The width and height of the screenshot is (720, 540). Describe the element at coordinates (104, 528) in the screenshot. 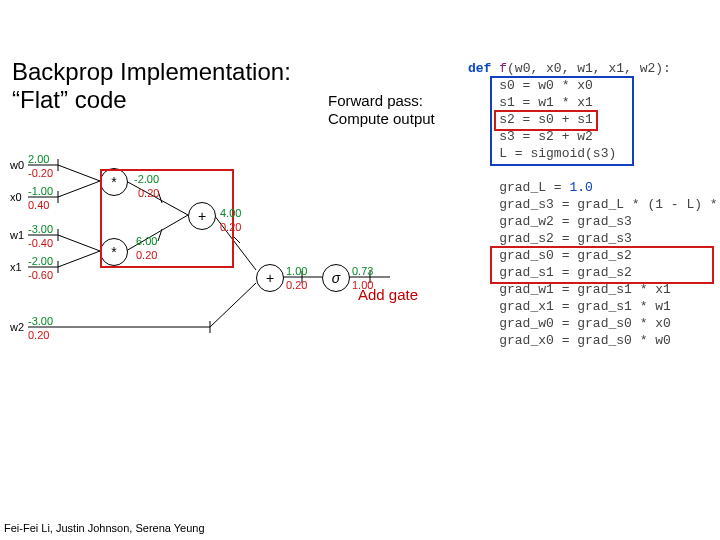

I see `slide-footer: Fei-Fei Li, Justin Johnson, Serena Yeung` at that location.